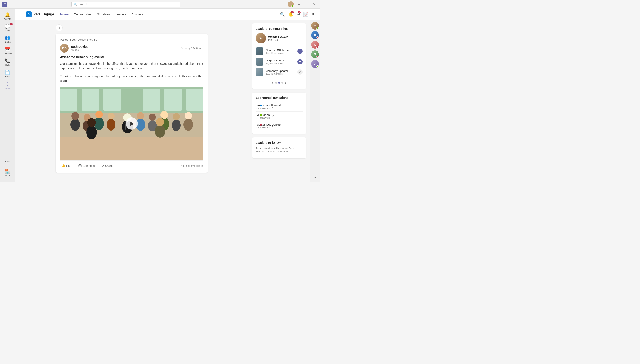 This screenshot has width=640, height=364. Describe the element at coordinates (18, 4) in the screenshot. I see `forward-button: ›` at that location.